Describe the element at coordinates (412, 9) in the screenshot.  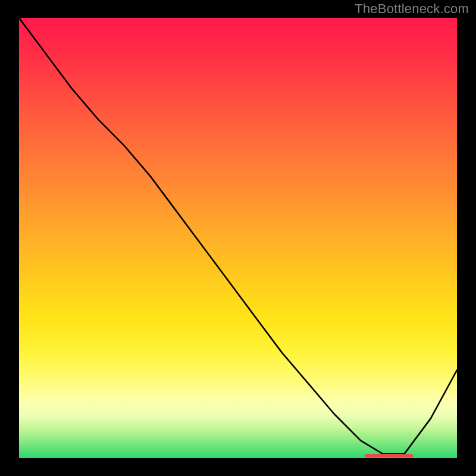
I see `attribution-text: TheBottleneck.com` at that location.